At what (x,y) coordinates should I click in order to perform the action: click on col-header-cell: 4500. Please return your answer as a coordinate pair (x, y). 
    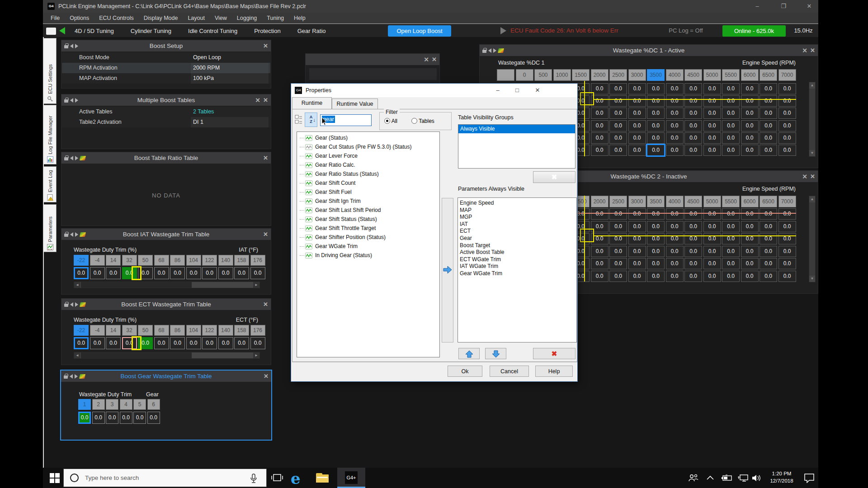
    Looking at the image, I should click on (693, 75).